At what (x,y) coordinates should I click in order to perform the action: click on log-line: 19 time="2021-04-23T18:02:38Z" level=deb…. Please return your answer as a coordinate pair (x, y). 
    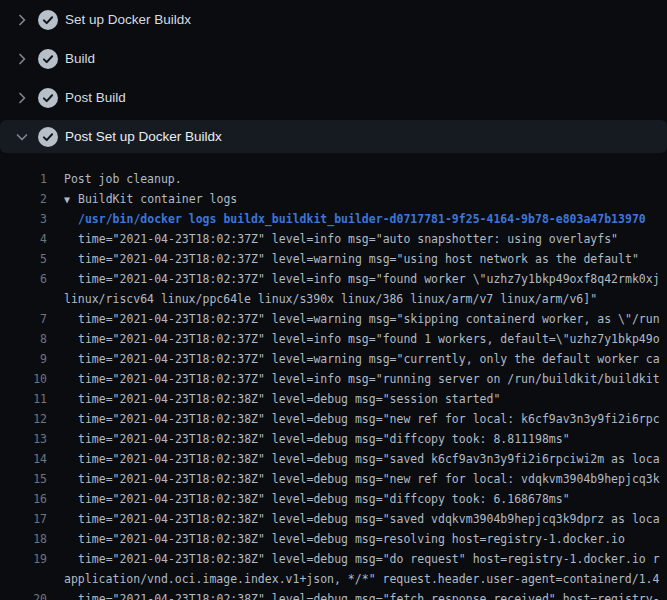
    Looking at the image, I should click on (334, 559).